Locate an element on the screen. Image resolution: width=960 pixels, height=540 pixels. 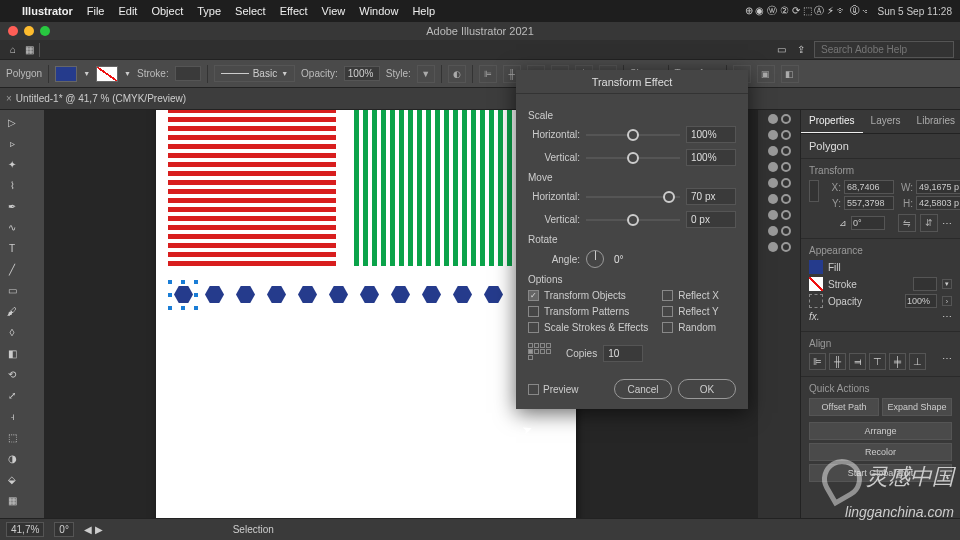
minimize-window-icon is located at coordinates (29, 31).